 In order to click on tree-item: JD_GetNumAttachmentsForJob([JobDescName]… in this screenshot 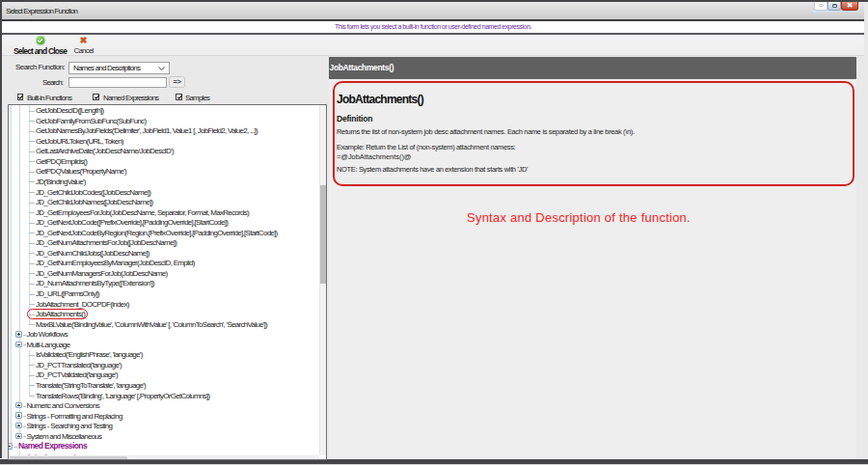, I will do `click(106, 243)`.